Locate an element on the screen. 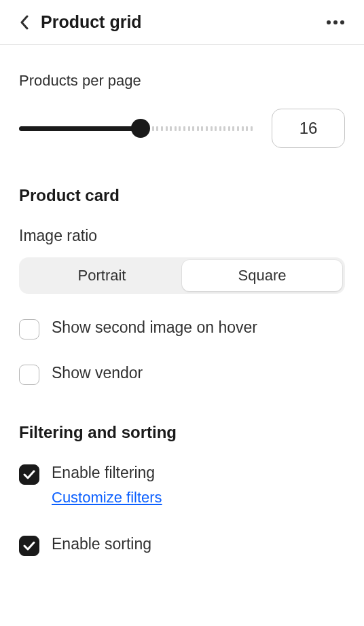  show-vendor-row: Show vendor is located at coordinates (182, 375).